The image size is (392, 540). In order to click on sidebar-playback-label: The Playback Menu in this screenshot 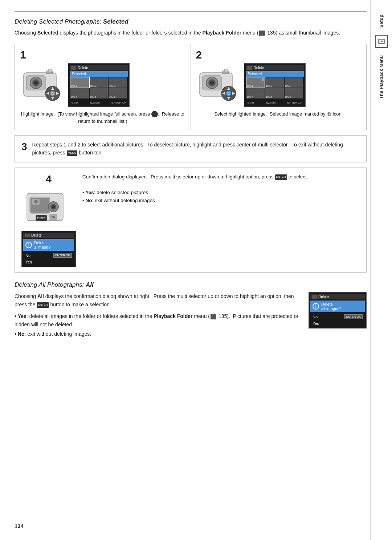, I will do `click(381, 77)`.